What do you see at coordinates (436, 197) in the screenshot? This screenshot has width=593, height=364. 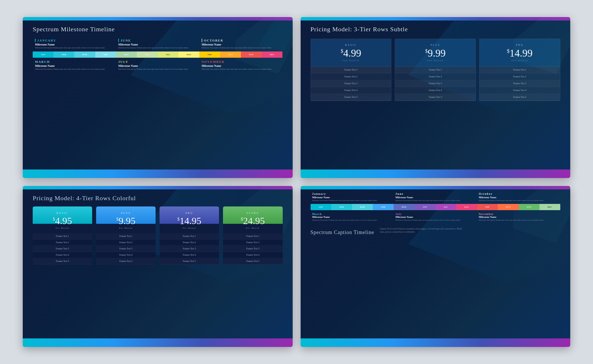 I see `s4-timeline-top: January Milestone Name Milestone Descrip…` at bounding box center [436, 197].